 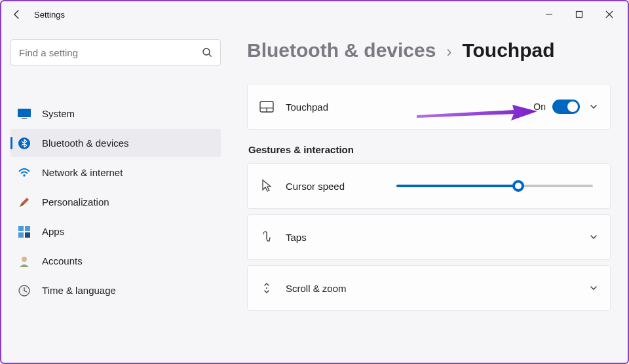 What do you see at coordinates (267, 288) in the screenshot?
I see `scroll-zoom-icon` at bounding box center [267, 288].